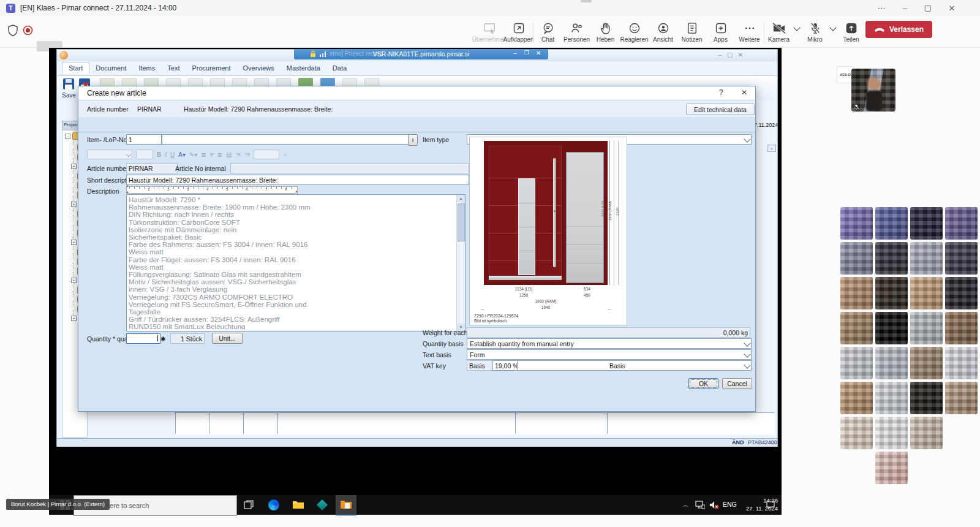 The width and height of the screenshot is (980, 527). I want to click on ribbon-tab-start: Start, so click(76, 67).